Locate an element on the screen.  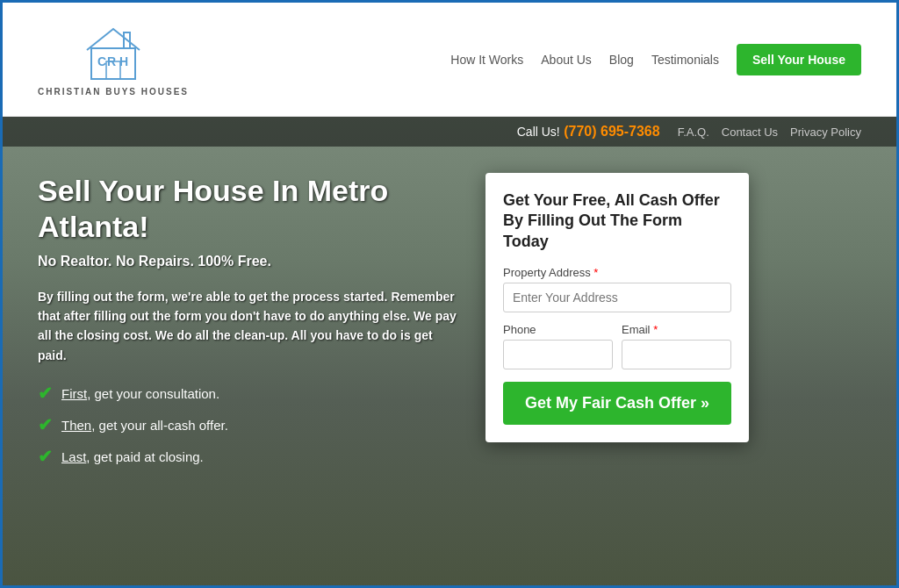
email-label: Email * is located at coordinates (676, 330).